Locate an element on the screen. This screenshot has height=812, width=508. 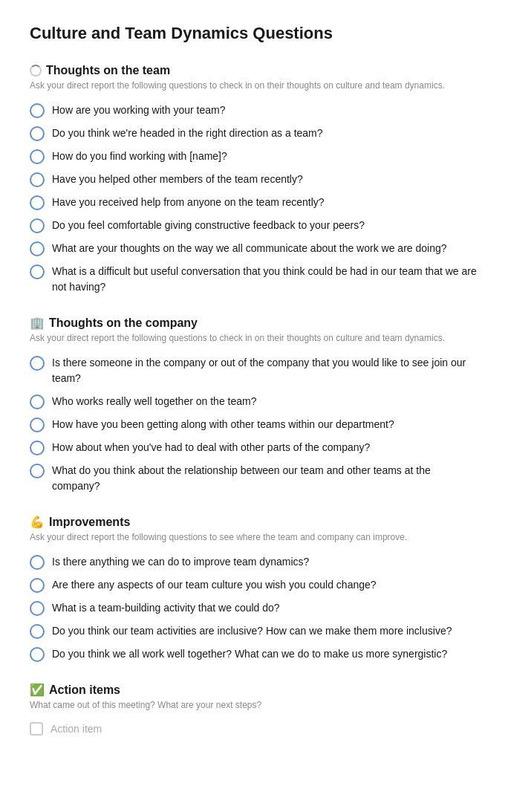
question-text: Who works really well together on the te… is located at coordinates (154, 401).